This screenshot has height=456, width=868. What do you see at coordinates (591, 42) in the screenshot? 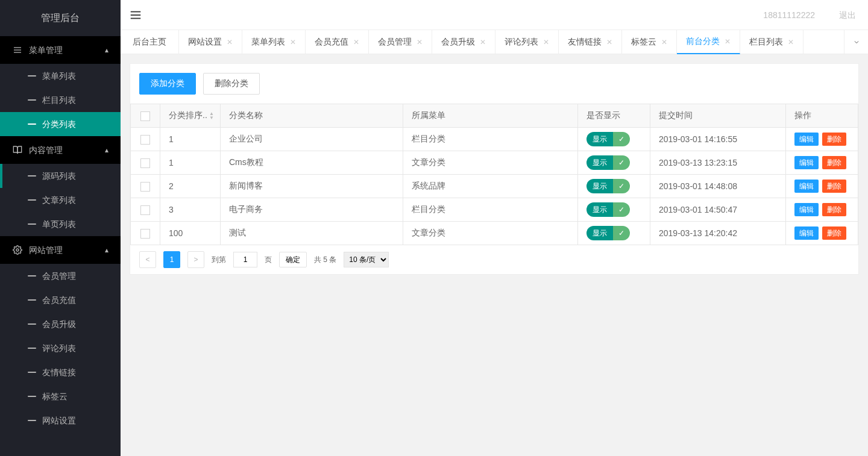
I see `tab: 友情链接✕` at bounding box center [591, 42].